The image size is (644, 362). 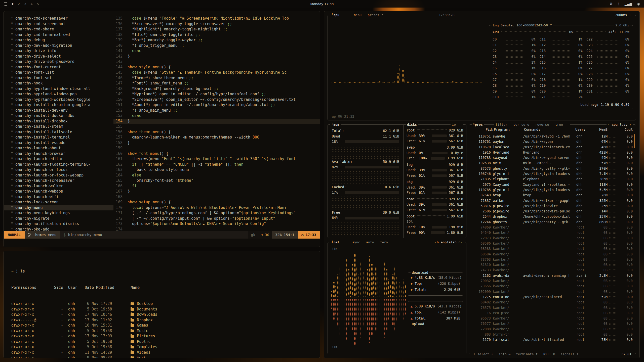 I want to click on process-row: 110751swaybg/usr/bin/swaybg -i /homdhh12…, so click(x=552, y=136).